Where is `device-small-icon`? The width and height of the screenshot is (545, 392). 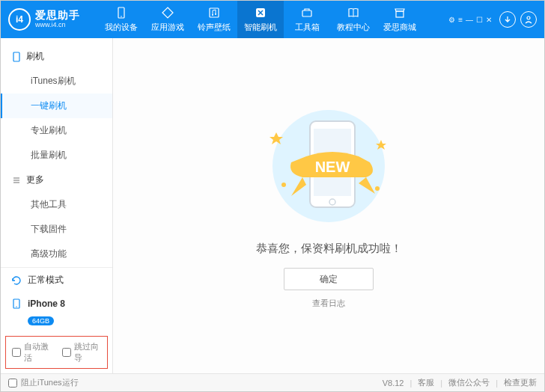 device-small-icon is located at coordinates (16, 304).